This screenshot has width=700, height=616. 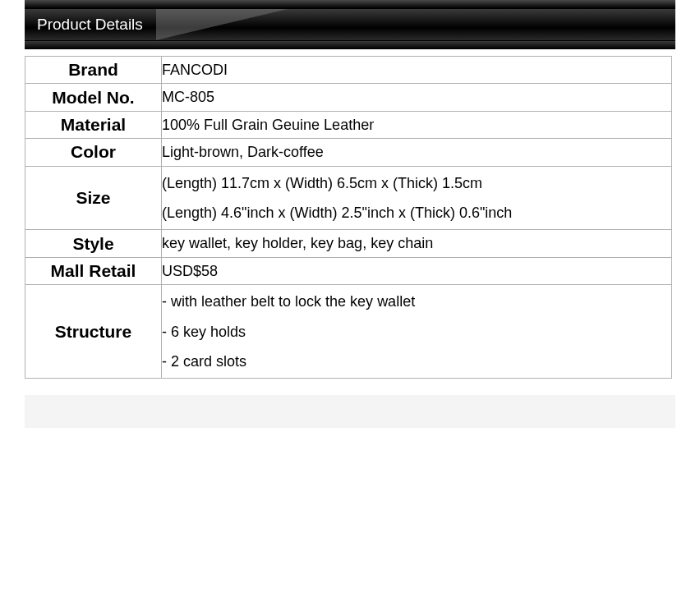 What do you see at coordinates (94, 198) in the screenshot?
I see `row-label-size: Size` at bounding box center [94, 198].